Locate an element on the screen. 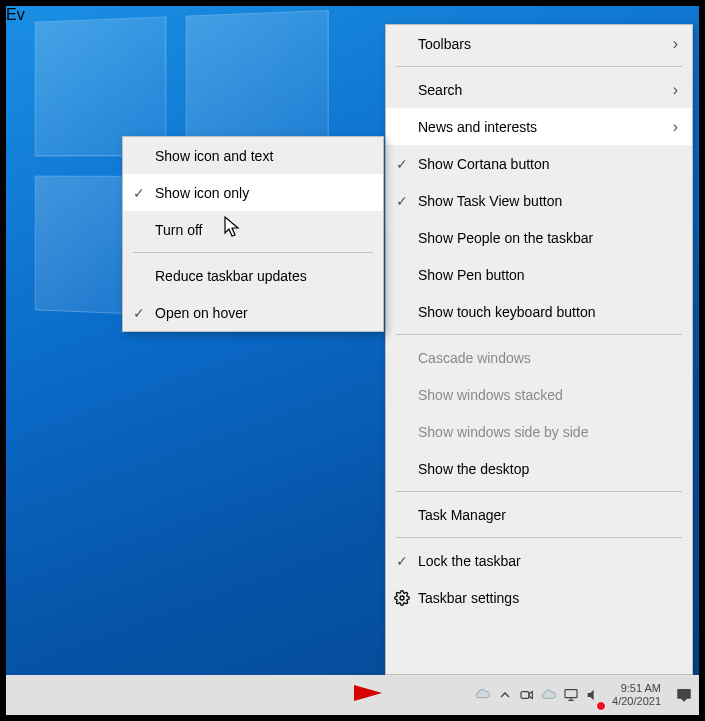 This screenshot has width=705, height=721. menu-lock-taskbar: ✓ Lock the taskbar is located at coordinates (539, 560).